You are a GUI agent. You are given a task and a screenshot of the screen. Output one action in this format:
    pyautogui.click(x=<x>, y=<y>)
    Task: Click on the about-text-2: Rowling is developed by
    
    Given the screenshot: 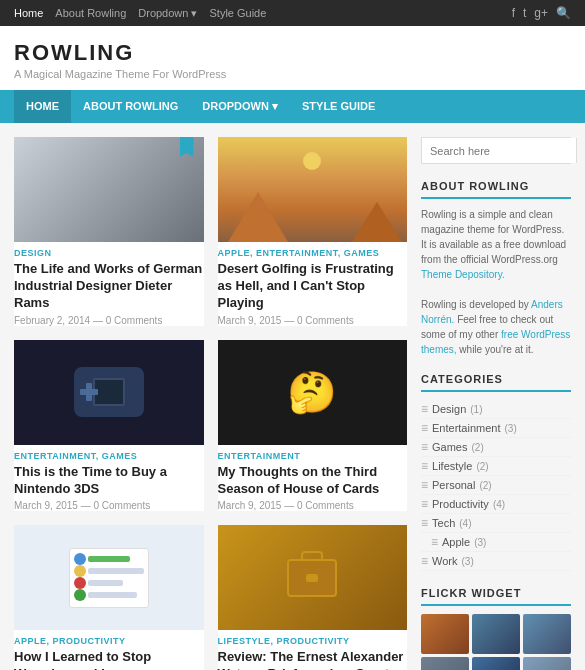 What is the action you would take?
    pyautogui.click(x=475, y=304)
    